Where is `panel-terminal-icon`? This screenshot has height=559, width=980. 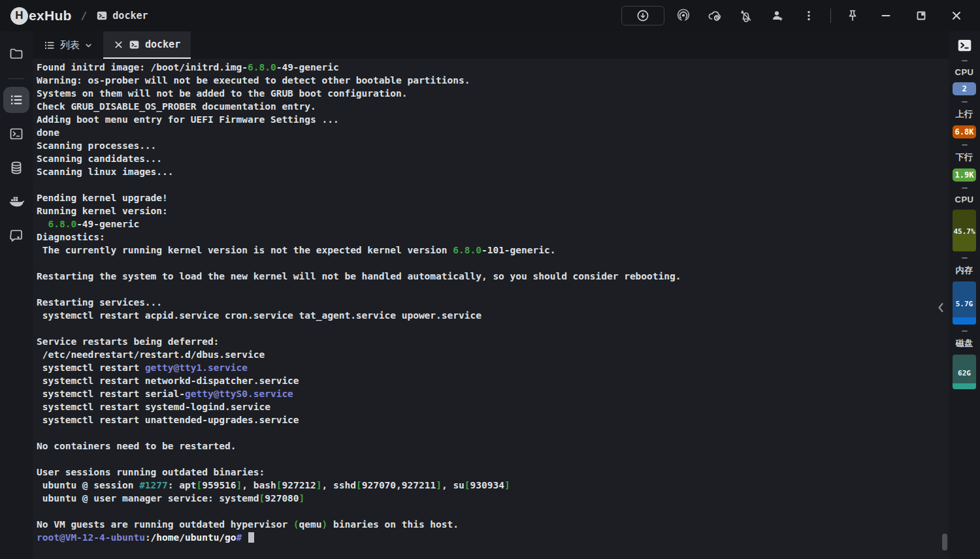 panel-terminal-icon is located at coordinates (964, 46).